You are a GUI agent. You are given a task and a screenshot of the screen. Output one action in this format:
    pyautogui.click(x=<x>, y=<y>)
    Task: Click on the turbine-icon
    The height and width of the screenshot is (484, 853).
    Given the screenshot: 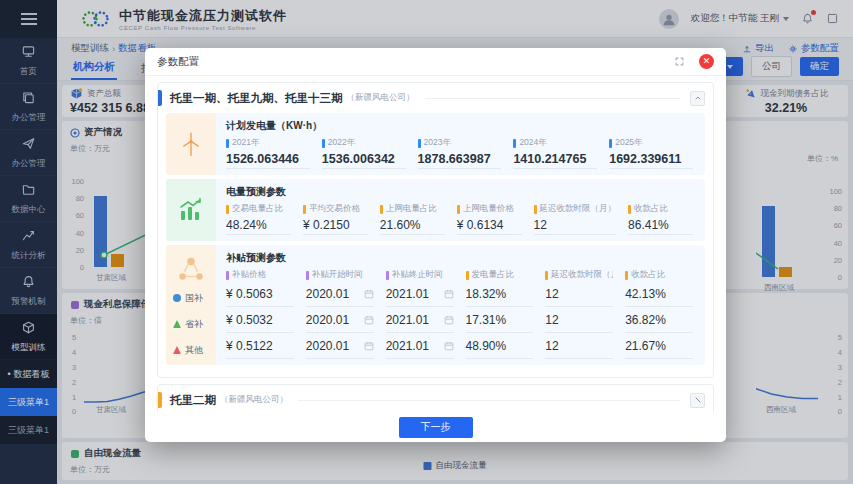 What is the action you would take?
    pyautogui.click(x=191, y=144)
    